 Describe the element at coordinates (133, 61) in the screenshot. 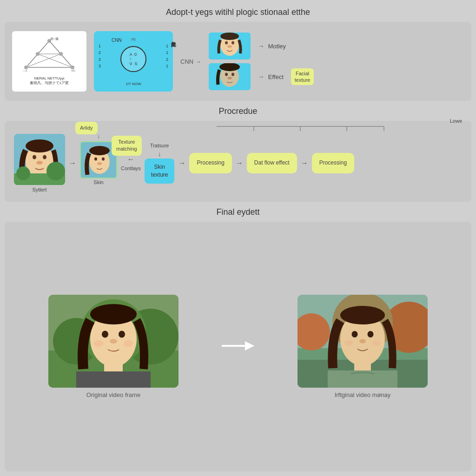

I see `cnn-inner: pg CNN 1223 A 0↑V S 1121 1IT NOW 文化趣年龄` at that location.